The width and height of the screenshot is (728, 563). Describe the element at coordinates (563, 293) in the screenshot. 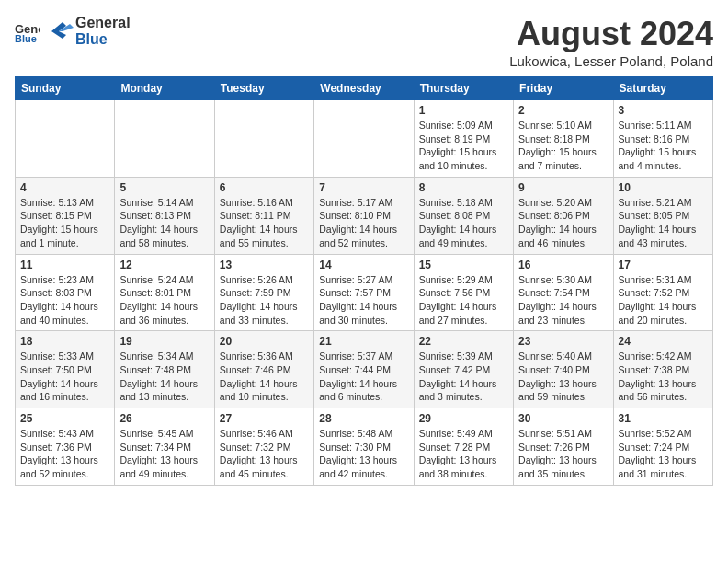

I see `calendar-cell: 16Sunrise: 5:30 AM Sunset: 7:54 PM Dayli…` at that location.